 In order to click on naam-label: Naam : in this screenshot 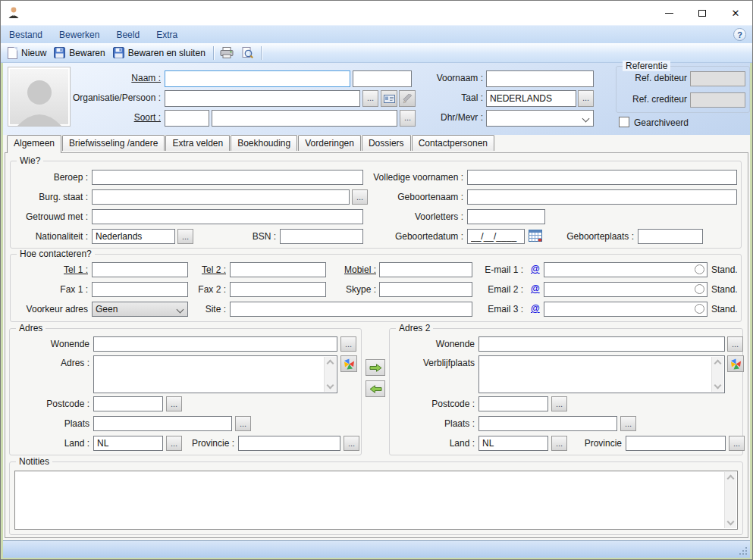, I will do `click(120, 78)`.